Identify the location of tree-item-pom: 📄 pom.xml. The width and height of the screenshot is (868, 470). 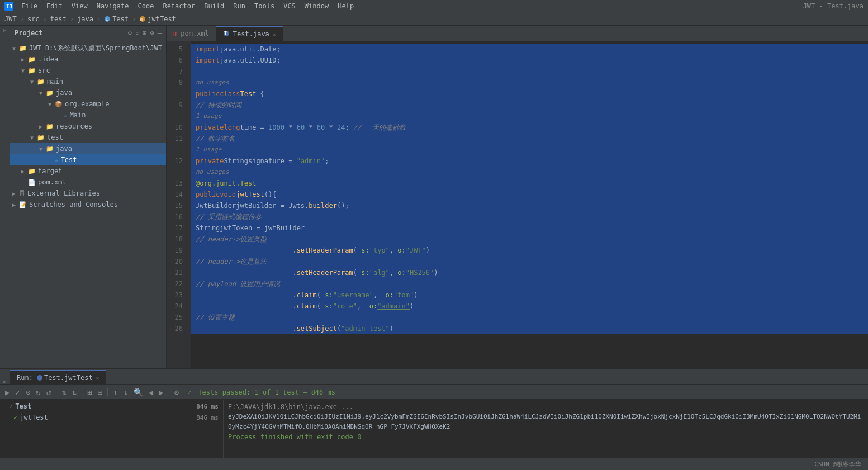
(88, 182).